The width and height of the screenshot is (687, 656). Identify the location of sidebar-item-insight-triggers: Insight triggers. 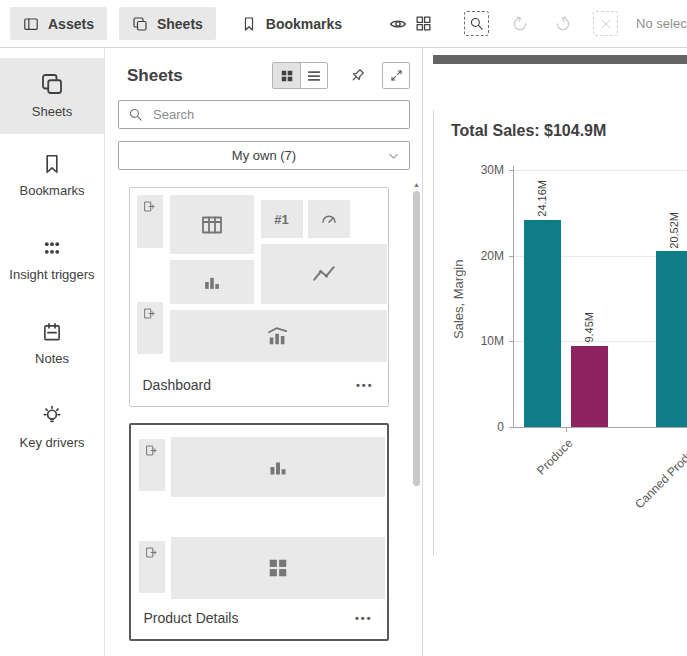
(52, 260).